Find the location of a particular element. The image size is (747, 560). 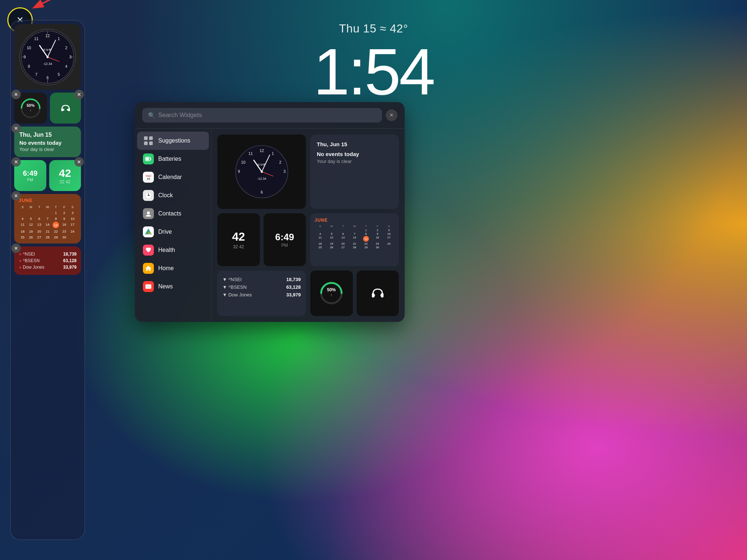

preview-cal-grid: S M T W T F S . . . . 1 2 3 4 5 6 is located at coordinates (354, 237).